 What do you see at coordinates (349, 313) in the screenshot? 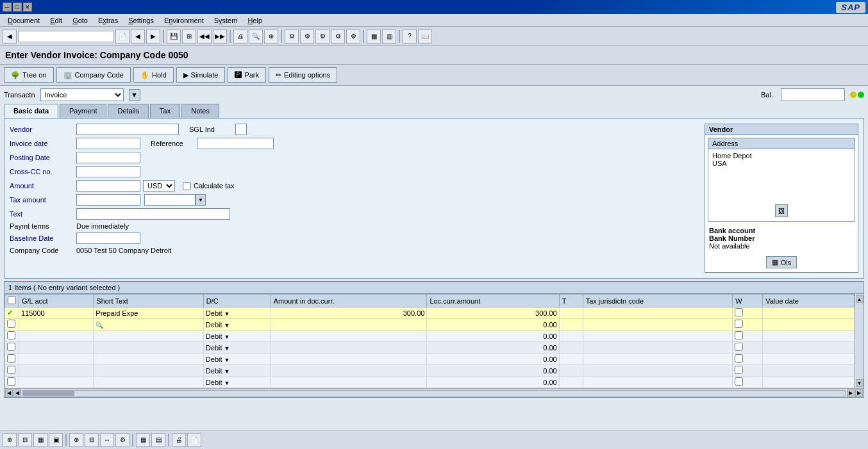
I see `amount-1: 300.00` at bounding box center [349, 313].